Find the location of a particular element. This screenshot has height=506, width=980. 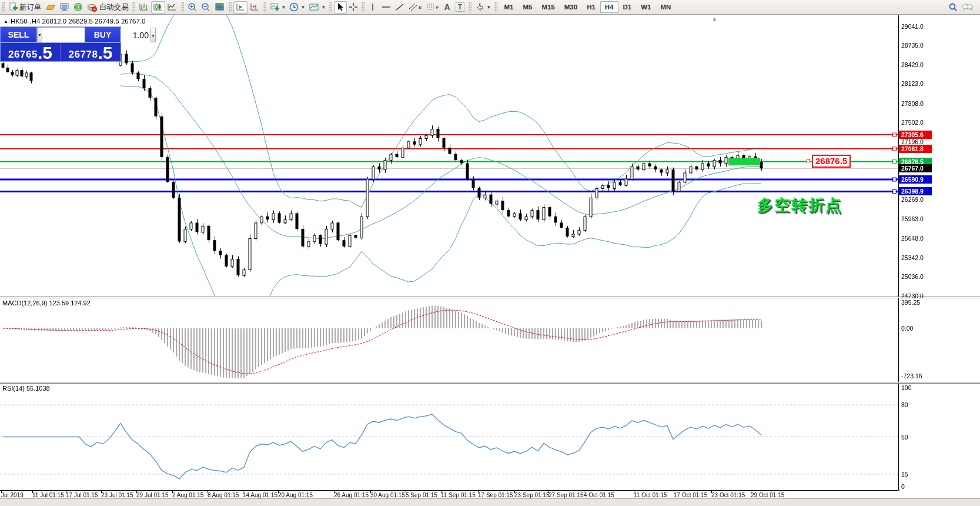

one-click-collapse-icon: ▲ is located at coordinates (6, 21).